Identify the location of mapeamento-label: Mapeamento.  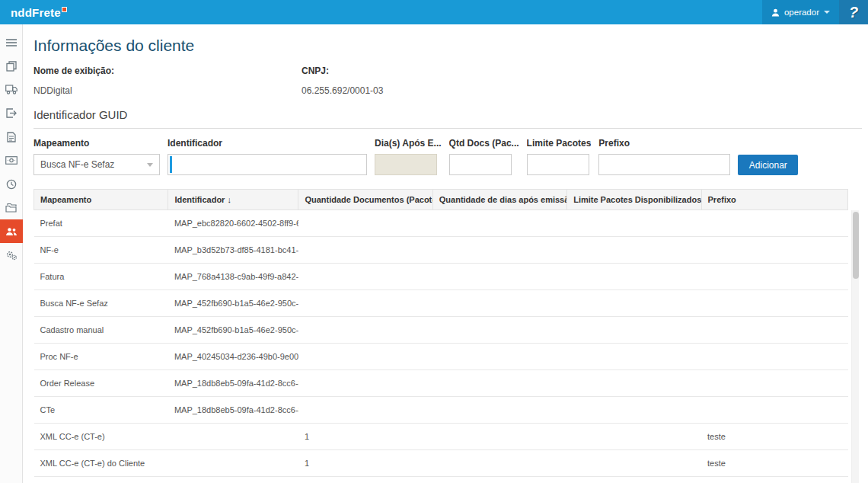
(97, 143).